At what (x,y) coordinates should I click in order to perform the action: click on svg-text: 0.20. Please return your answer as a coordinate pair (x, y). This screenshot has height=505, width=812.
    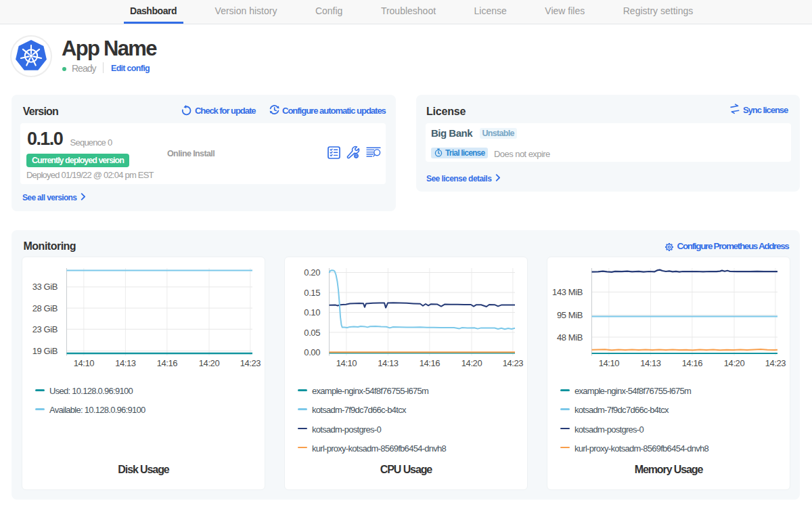
    Looking at the image, I should click on (312, 272).